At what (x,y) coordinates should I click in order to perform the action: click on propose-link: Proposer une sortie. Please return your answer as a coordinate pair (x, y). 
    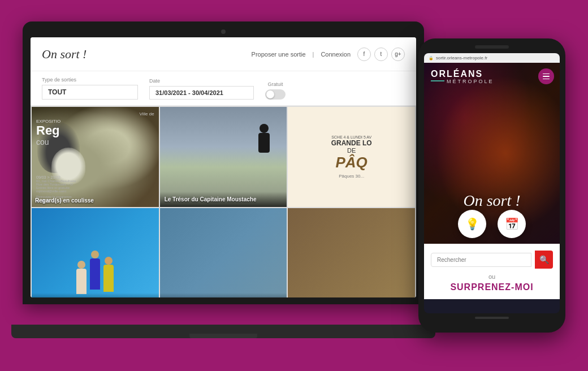
    Looking at the image, I should click on (279, 54).